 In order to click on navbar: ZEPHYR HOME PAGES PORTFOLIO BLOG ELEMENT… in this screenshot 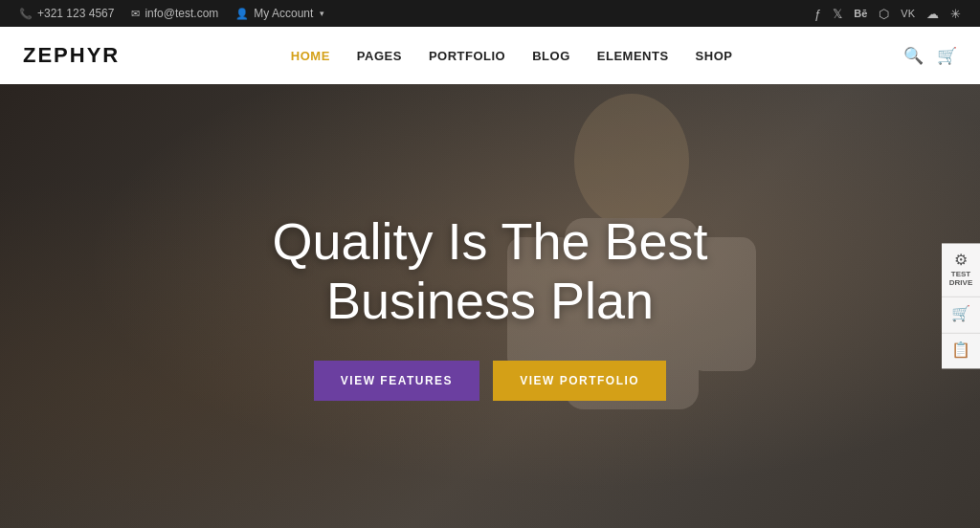, I will do `click(490, 55)`.